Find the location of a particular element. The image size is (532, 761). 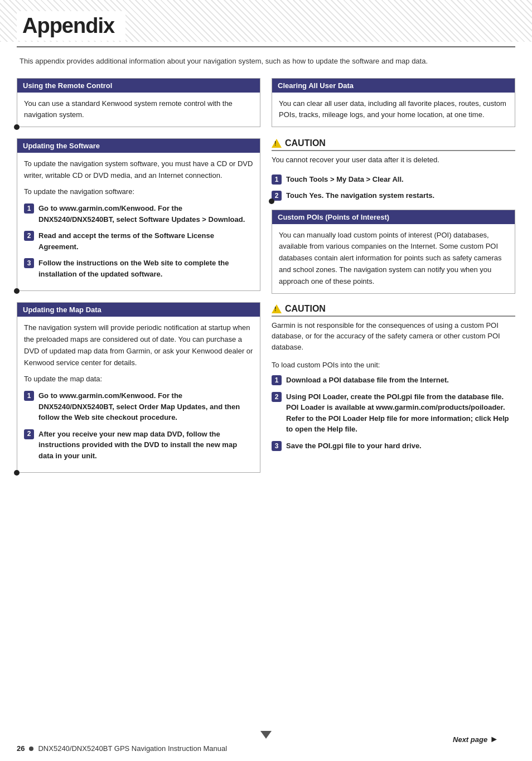

updating-map-title: Updating the Map Data is located at coordinates (138, 310).